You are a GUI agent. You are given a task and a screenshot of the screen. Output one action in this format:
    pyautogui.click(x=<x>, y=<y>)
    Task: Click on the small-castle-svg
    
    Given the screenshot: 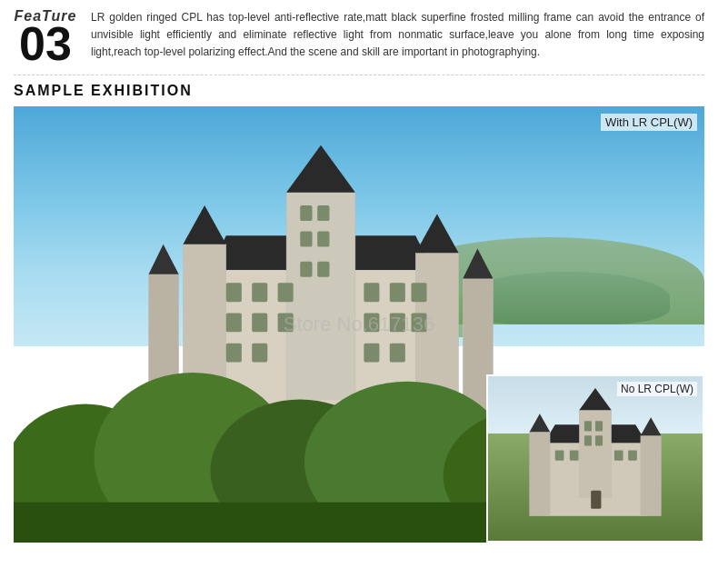 What is the action you would take?
    pyautogui.click(x=595, y=451)
    